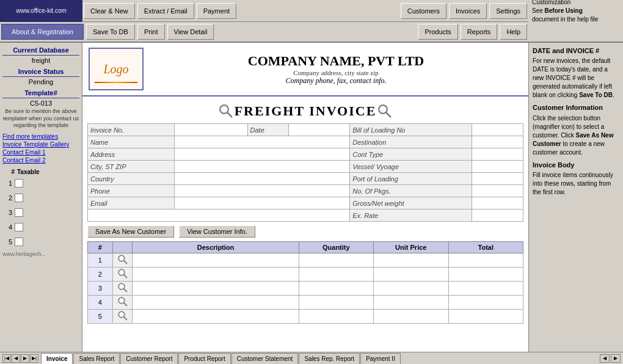 Image resolution: width=623 pixels, height=364 pixels. Describe the element at coordinates (479, 32) in the screenshot. I see `reports-button: Reports` at that location.